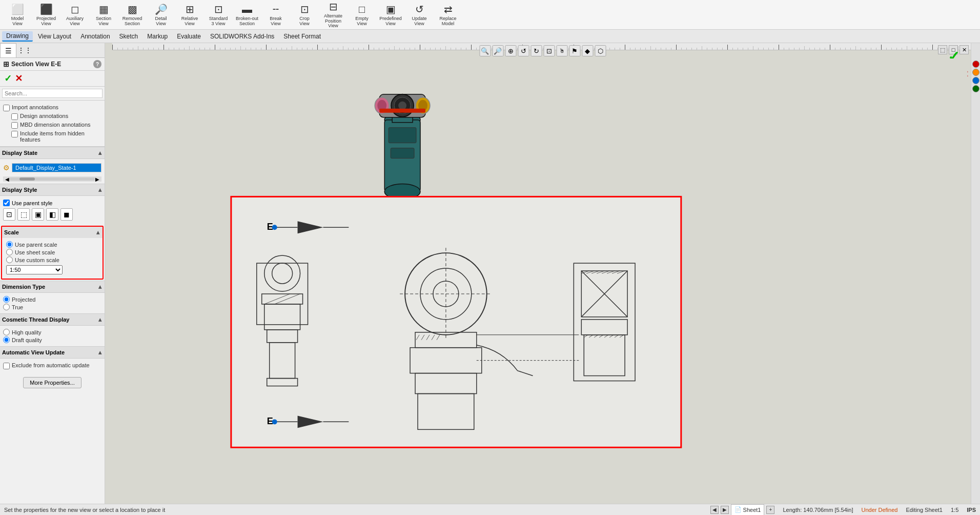  What do you see at coordinates (52, 214) in the screenshot?
I see `shaded-edges-btn: ◧` at bounding box center [52, 214].